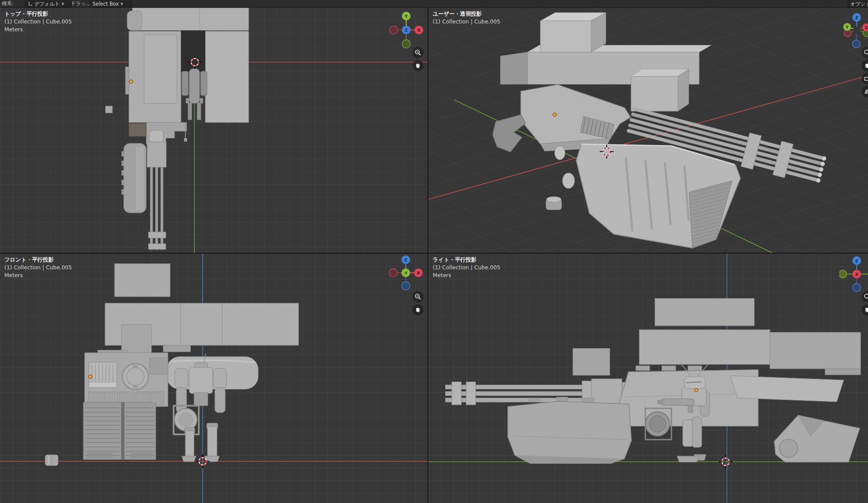 Image resolution: width=868 pixels, height=503 pixels. I want to click on orientation-label: 標系:, so click(8, 3).